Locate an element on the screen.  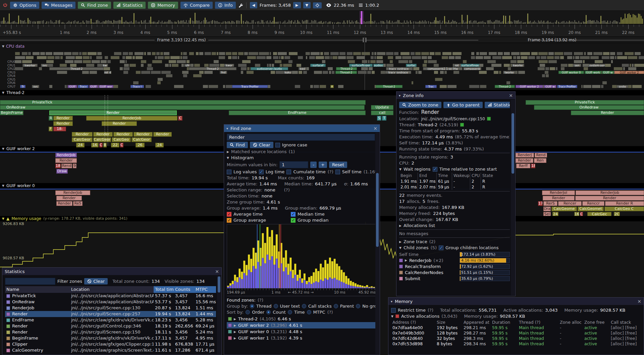
statistics-row: CalcGeometryjni/../jni/src/claw/graphics… is located at coordinates (111, 350).